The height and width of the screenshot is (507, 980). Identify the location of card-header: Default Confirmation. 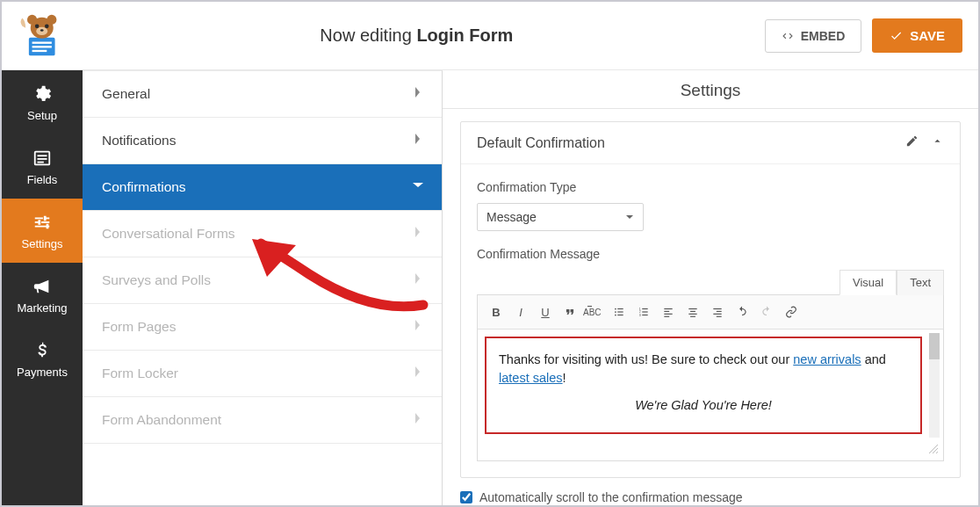
(710, 143).